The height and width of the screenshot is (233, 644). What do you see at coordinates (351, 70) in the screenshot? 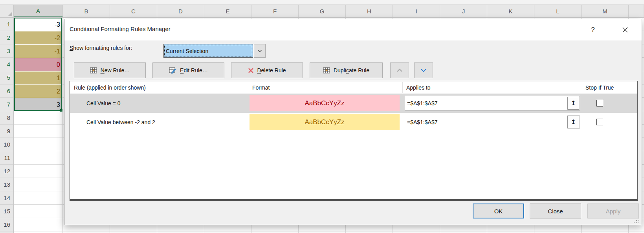
I see `duplicate-rule-label: Duplicate Rule` at bounding box center [351, 70].